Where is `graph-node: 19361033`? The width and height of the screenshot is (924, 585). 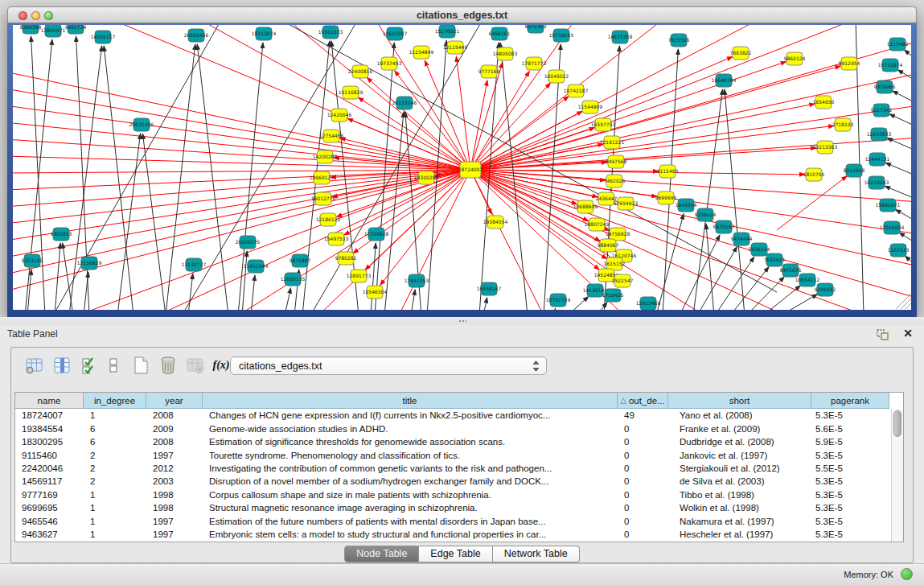
graph-node: 19361033 is located at coordinates (331, 32).